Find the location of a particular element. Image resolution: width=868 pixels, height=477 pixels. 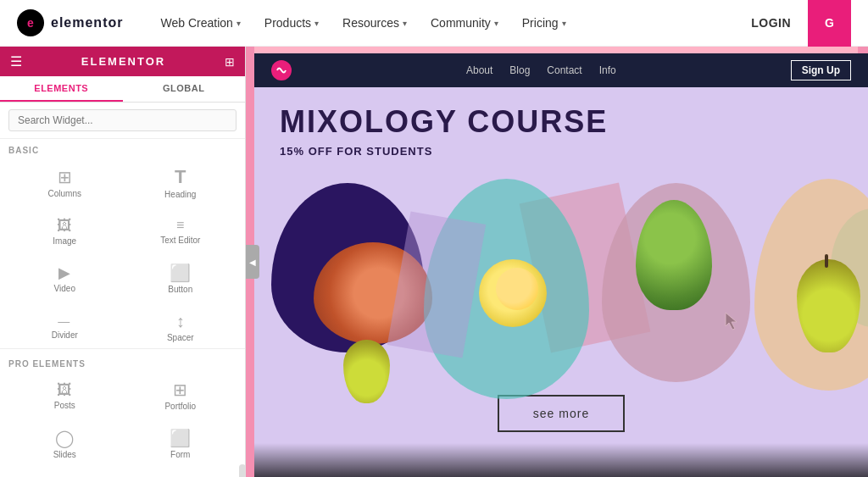

widget-user: 👤 is located at coordinates (64, 473).